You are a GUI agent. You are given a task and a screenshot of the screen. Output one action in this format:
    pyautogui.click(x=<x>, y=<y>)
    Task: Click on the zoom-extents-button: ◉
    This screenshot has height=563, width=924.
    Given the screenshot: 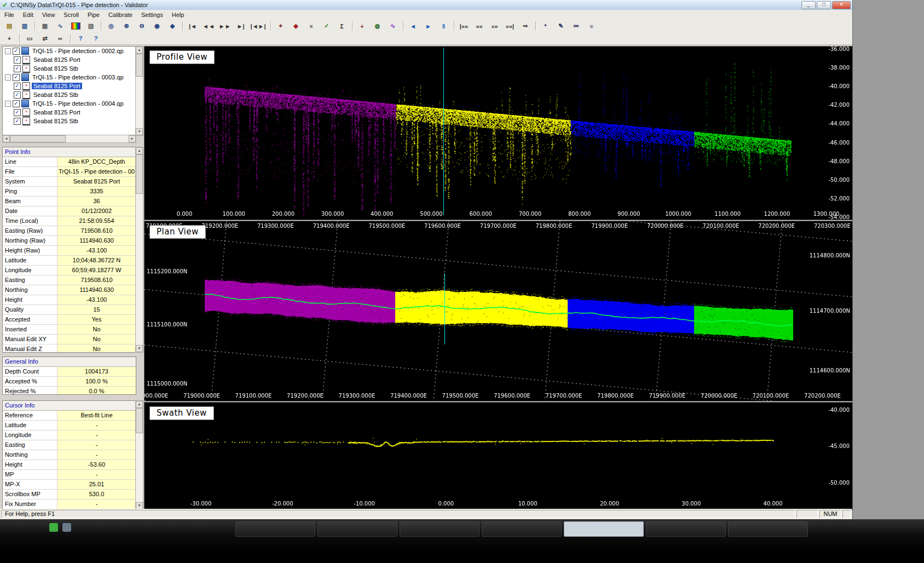 What is the action you would take?
    pyautogui.click(x=157, y=26)
    